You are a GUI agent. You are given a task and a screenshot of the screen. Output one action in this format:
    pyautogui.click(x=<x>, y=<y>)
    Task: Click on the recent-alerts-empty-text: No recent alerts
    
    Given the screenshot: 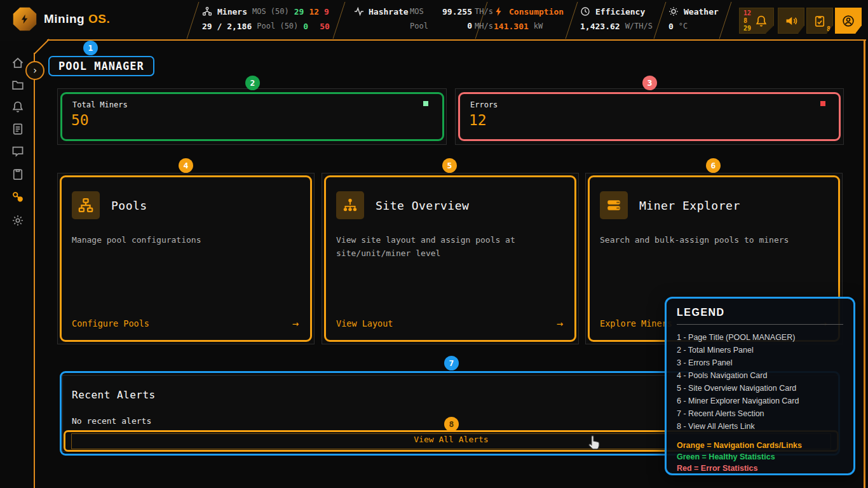 What is the action you would take?
    pyautogui.click(x=112, y=421)
    